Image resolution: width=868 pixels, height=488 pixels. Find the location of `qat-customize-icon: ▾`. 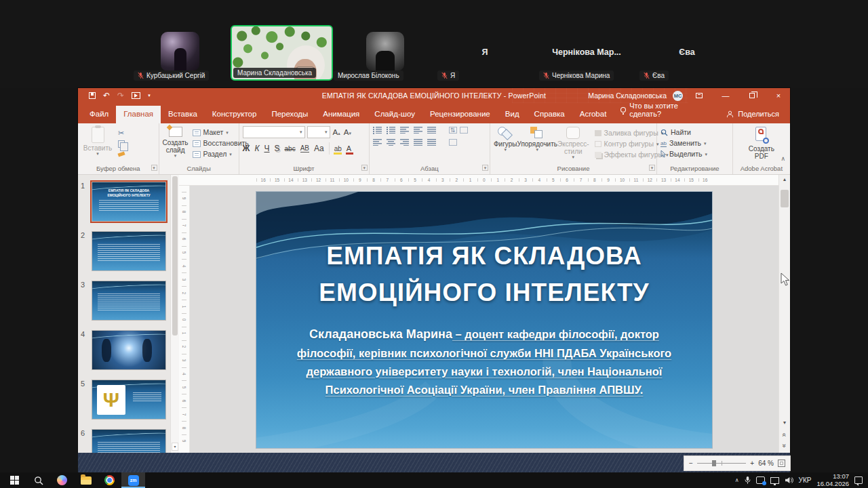

qat-customize-icon: ▾ is located at coordinates (149, 96).